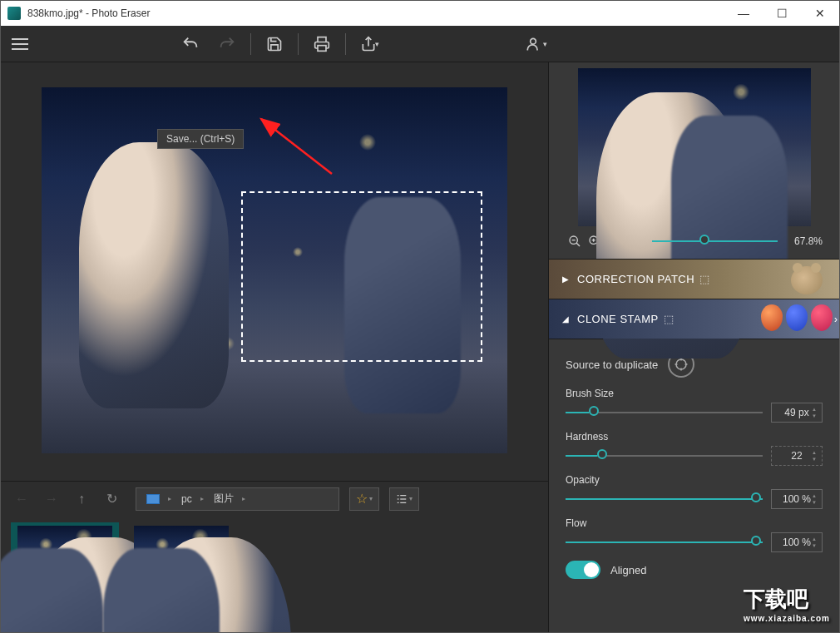  What do you see at coordinates (193, 499) in the screenshot?
I see `path-segment-pc: pc` at bounding box center [193, 499].